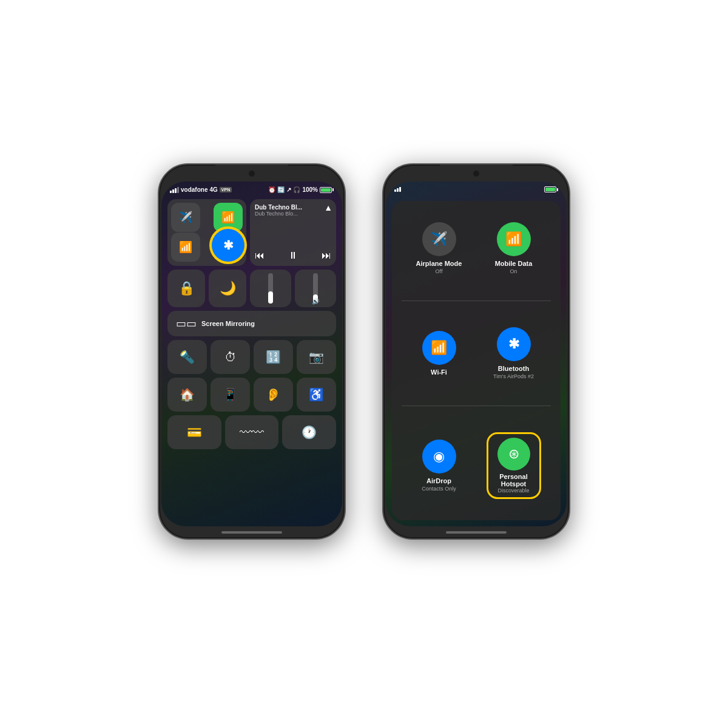 The height and width of the screenshot is (703, 728). Describe the element at coordinates (272, 189) in the screenshot. I see `alarm-icon: ⏰` at that location.